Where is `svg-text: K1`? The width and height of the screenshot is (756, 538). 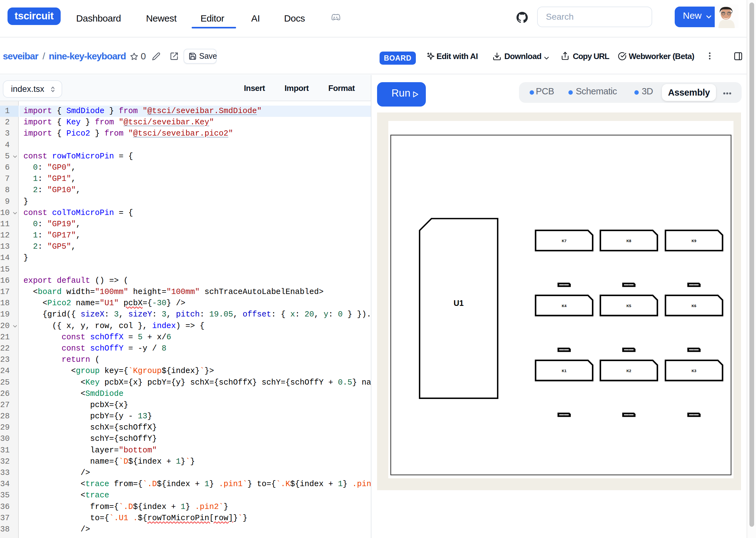
svg-text: K1 is located at coordinates (564, 370).